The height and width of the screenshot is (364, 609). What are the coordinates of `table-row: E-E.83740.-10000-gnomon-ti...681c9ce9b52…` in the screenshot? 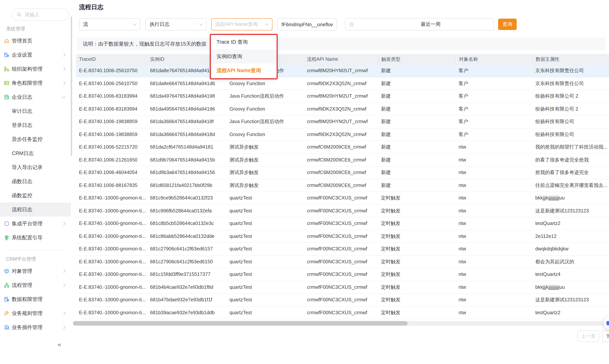 It's located at (342, 198).